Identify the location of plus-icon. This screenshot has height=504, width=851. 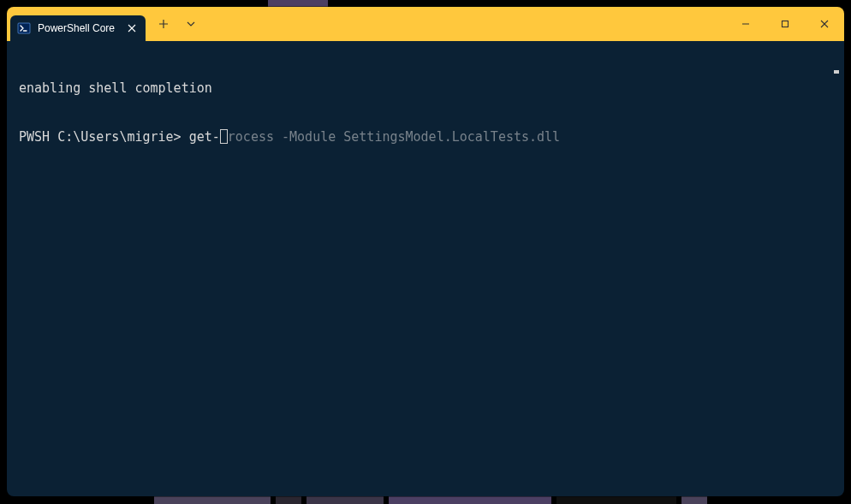
(164, 24).